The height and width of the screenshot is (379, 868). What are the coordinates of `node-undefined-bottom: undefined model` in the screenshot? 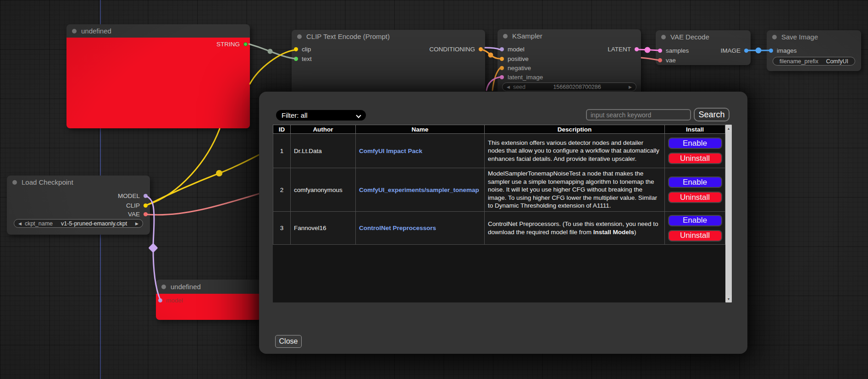 It's located at (209, 300).